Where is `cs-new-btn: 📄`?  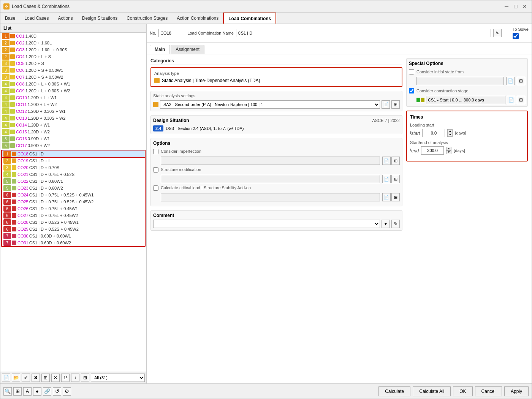 cs-new-btn: 📄 is located at coordinates (511, 100).